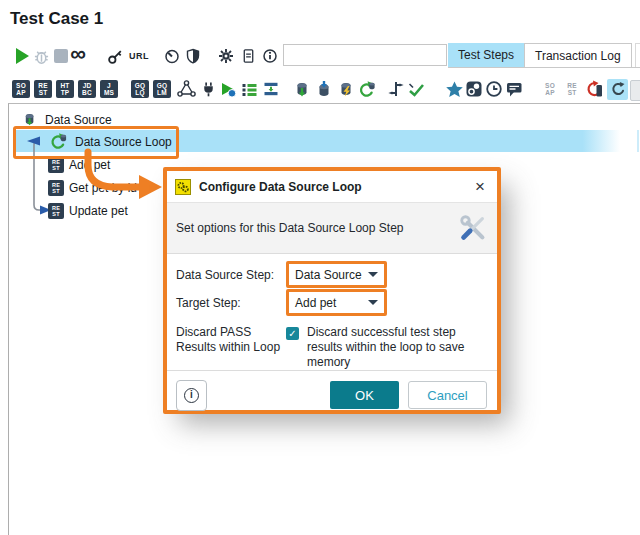 The width and height of the screenshot is (640, 535). I want to click on datasource-loop-highlighted-button, so click(618, 90).